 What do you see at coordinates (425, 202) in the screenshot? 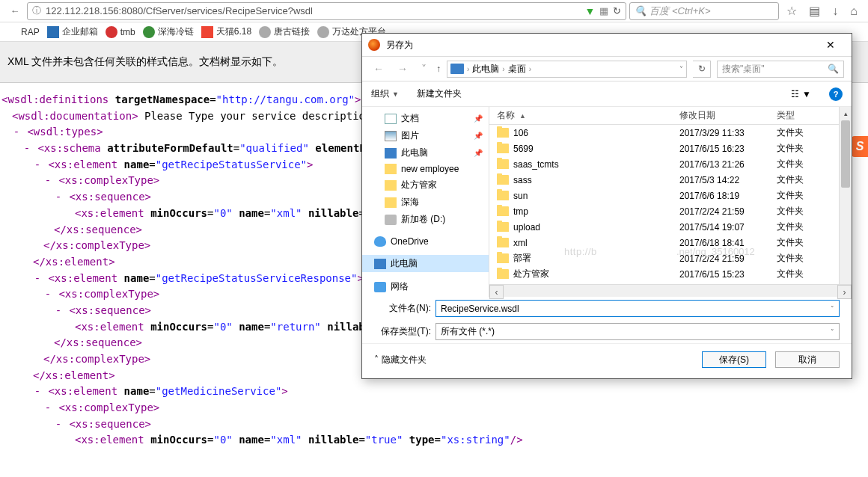
I see `nav-item: 深海` at bounding box center [425, 202].